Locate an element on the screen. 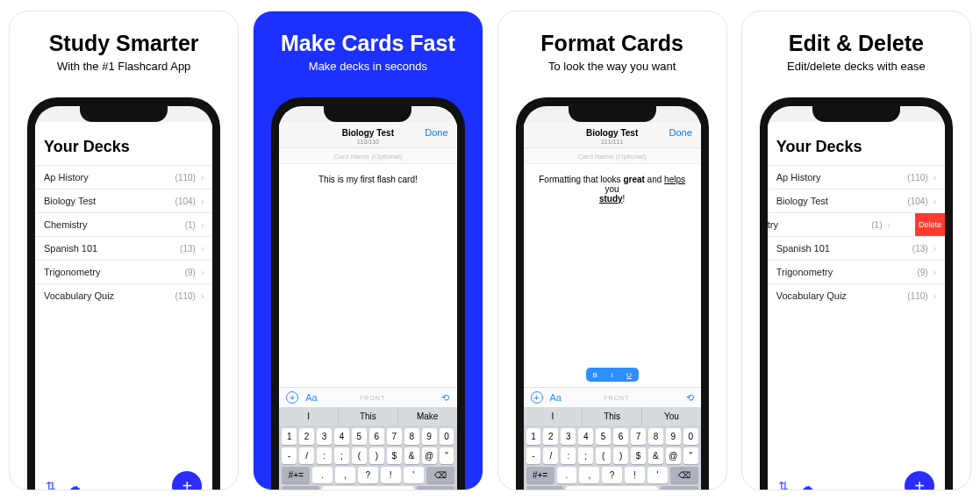 Image resolution: width=980 pixels, height=501 pixels. deck-row: Chemistry (1) › is located at coordinates (124, 225).